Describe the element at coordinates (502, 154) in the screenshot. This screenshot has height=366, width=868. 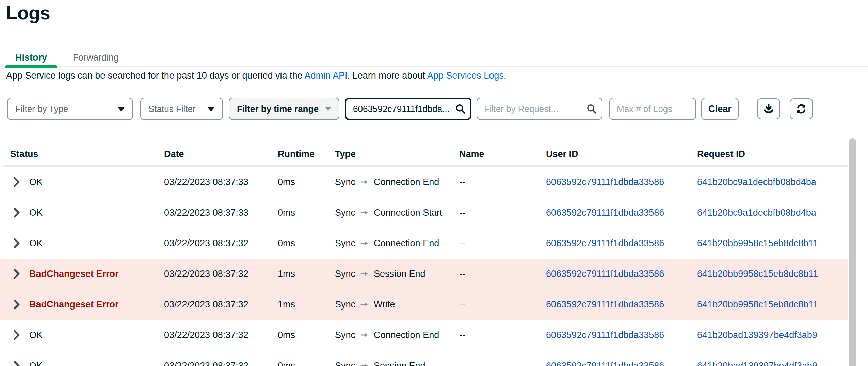
I see `column-header-name: Name` at that location.